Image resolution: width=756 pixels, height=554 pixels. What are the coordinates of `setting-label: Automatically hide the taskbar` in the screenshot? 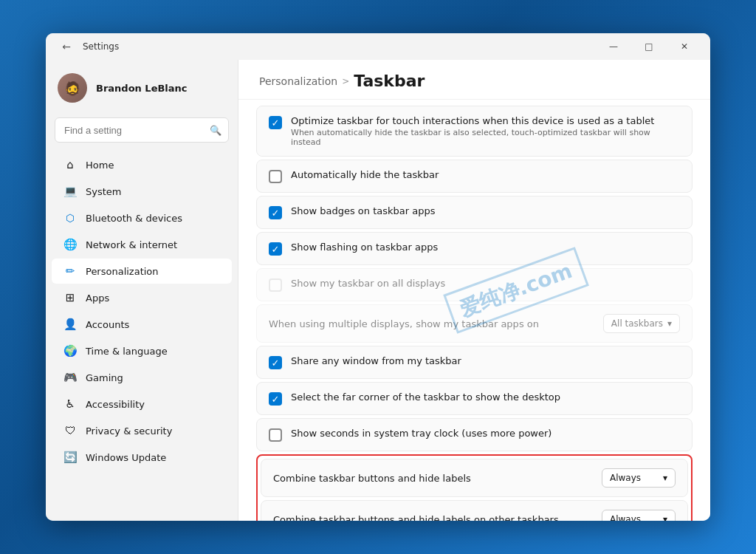 It's located at (365, 174).